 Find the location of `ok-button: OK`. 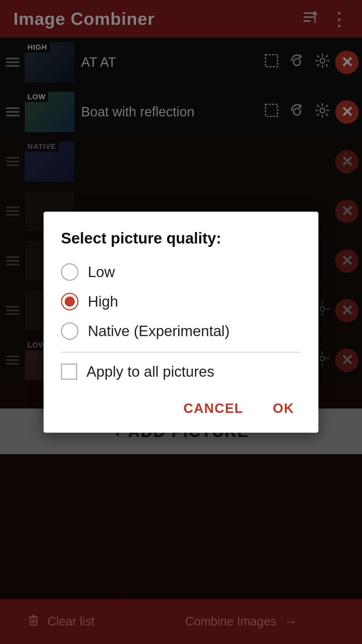

ok-button: OK is located at coordinates (284, 409).